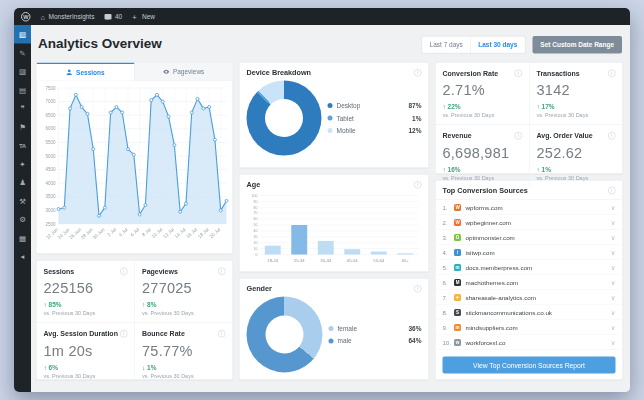 Image resolution: width=644 pixels, height=400 pixels. I want to click on svg-text: 18-24, so click(273, 260).